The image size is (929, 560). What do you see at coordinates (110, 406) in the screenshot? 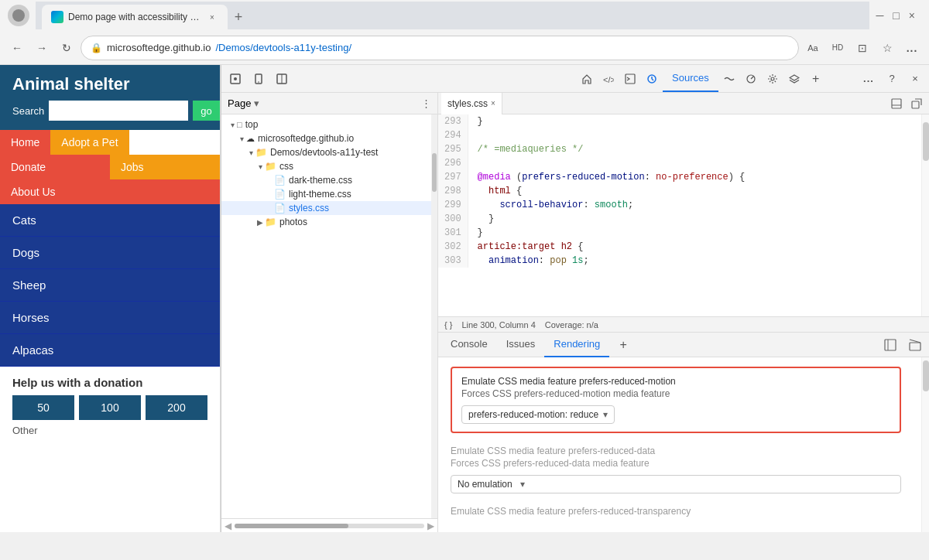
I see `donation-section: Help us with a donation 50 100 200 Other` at bounding box center [110, 406].